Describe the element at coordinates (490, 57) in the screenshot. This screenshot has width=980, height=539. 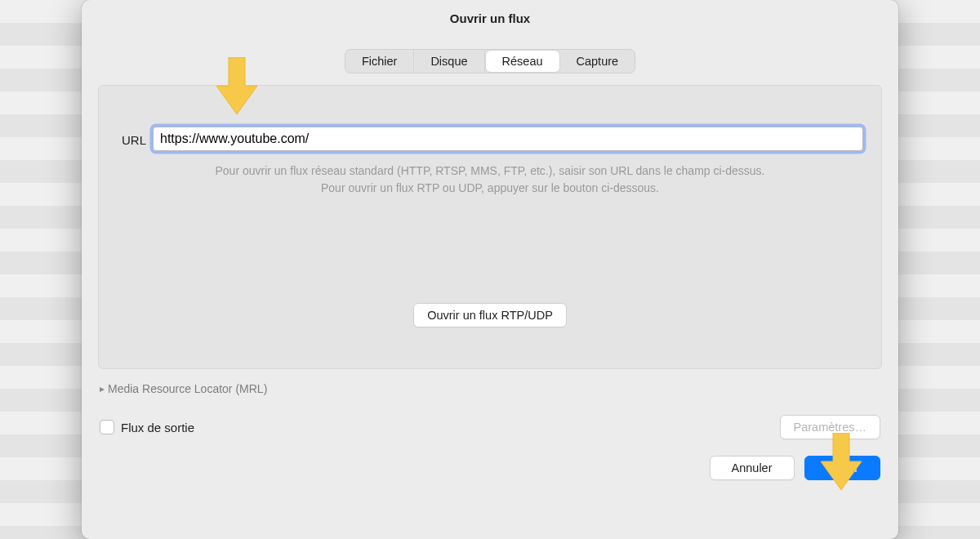
I see `tabs-wrap: Fichier Disque Réseau Capture` at that location.